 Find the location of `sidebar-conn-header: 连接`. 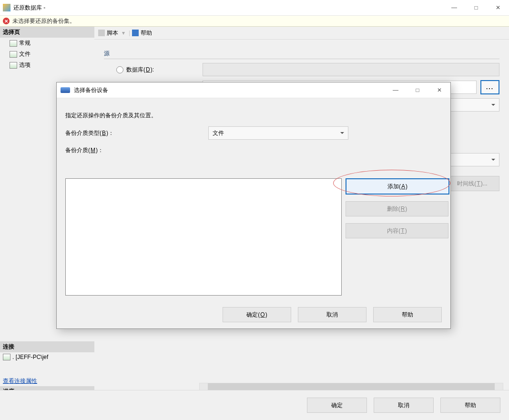

sidebar-conn-header: 连接 is located at coordinates (47, 347).